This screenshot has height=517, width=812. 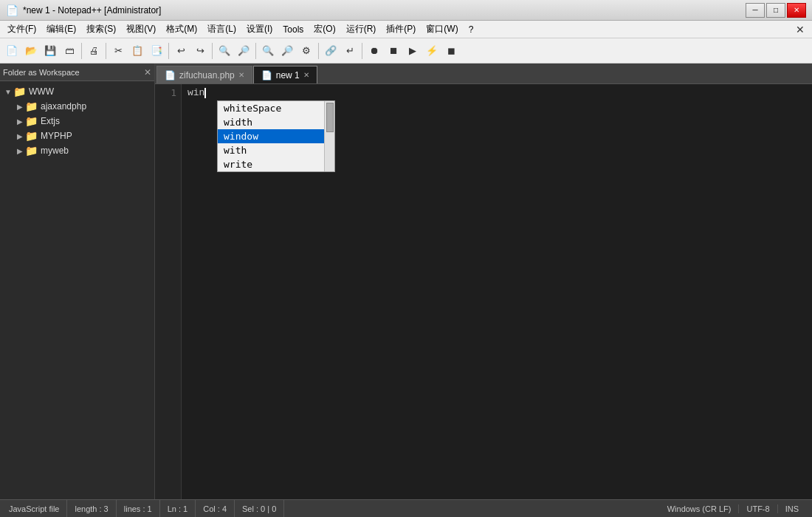 What do you see at coordinates (700, 509) in the screenshot?
I see `lineending-label: Windows (CR LF)` at bounding box center [700, 509].